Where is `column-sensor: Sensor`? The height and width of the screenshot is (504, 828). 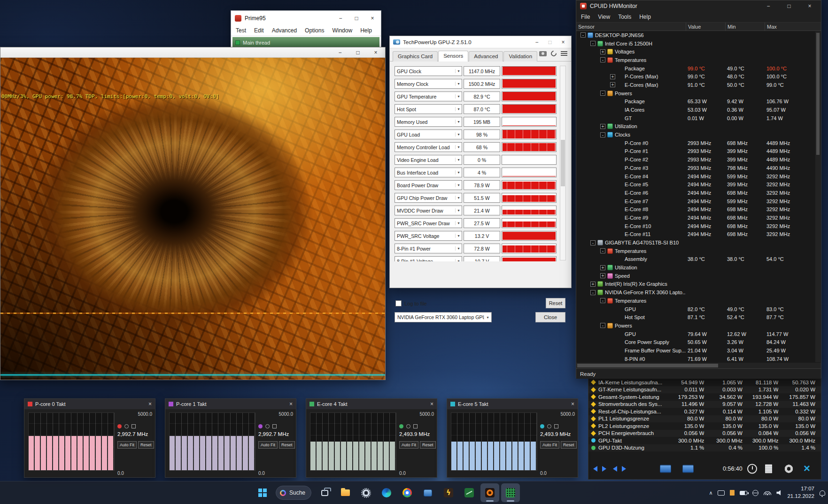
column-sensor: Sensor is located at coordinates (631, 26).